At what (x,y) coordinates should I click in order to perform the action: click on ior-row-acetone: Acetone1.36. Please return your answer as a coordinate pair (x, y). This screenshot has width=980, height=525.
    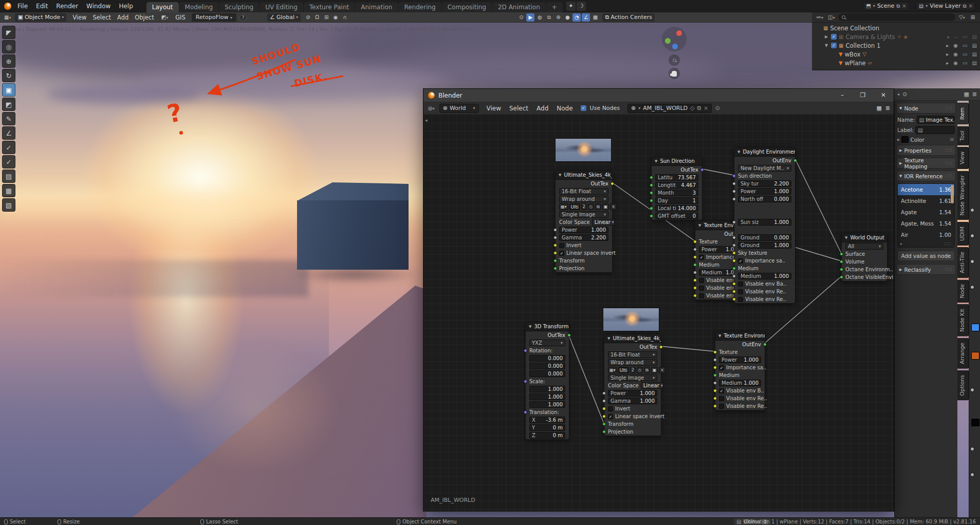
    Looking at the image, I should click on (926, 190).